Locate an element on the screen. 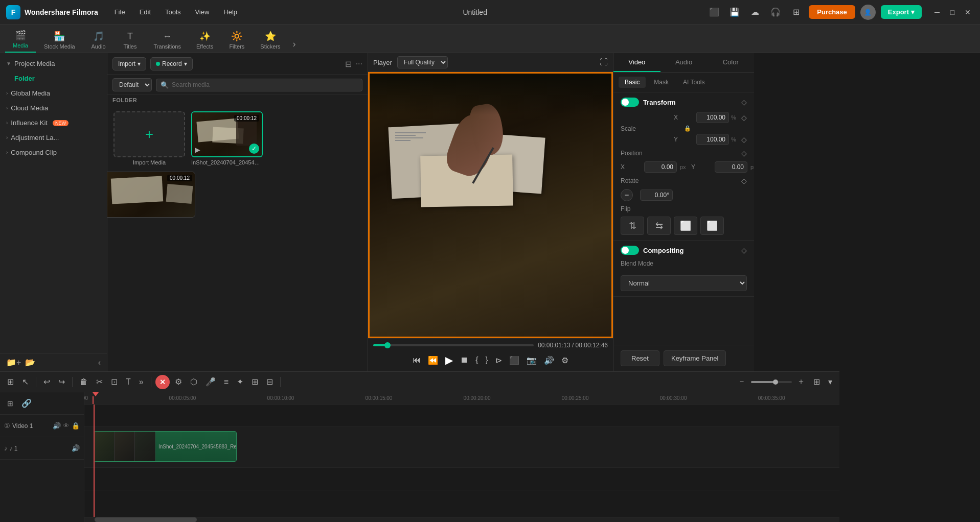 This screenshot has height=522, width=980. timeline-scrollbar is located at coordinates (462, 519).